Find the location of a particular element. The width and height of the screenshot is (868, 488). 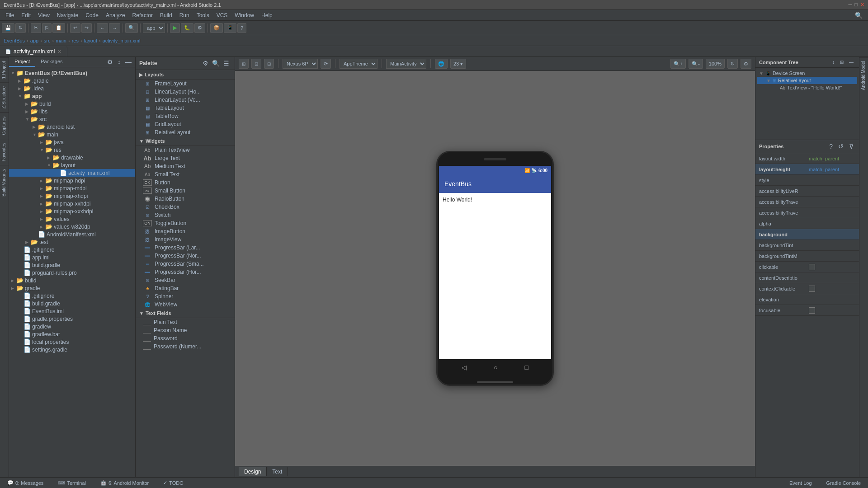

palette-item-checkbox: ☑CheckBox is located at coordinates (185, 207).